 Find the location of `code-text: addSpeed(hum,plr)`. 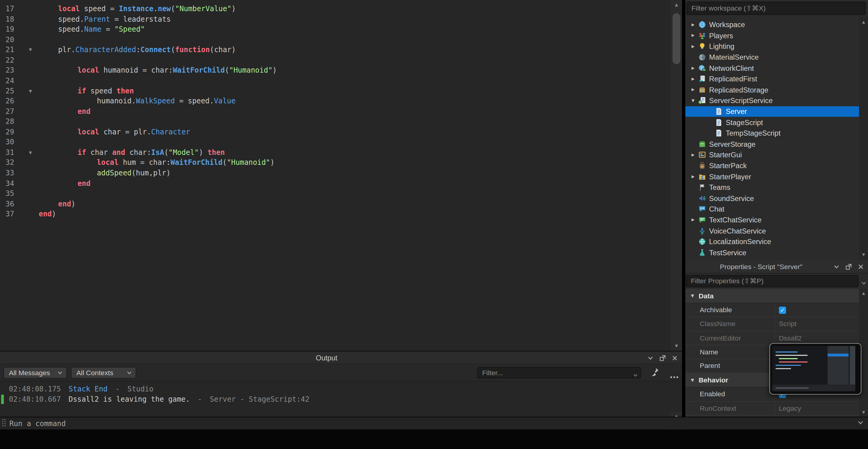

code-text: addSpeed(hum,plr) is located at coordinates (361, 173).